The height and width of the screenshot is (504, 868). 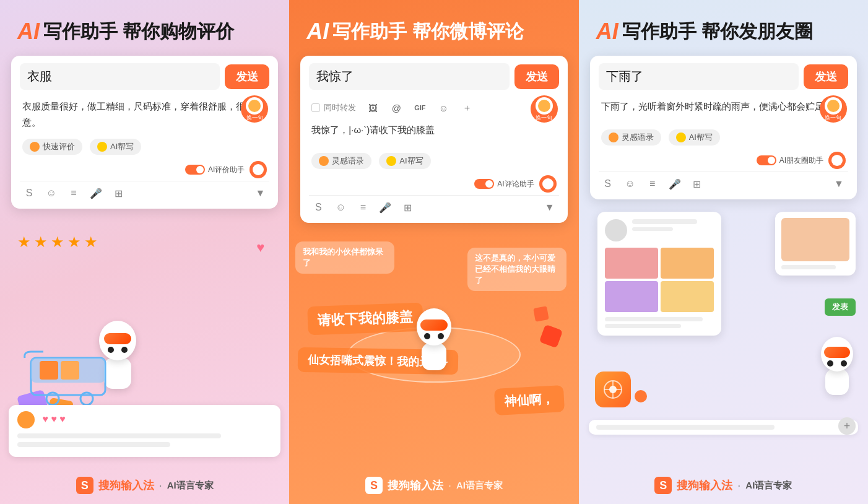 I want to click on kb-menu-icon-3: ≡, so click(x=653, y=184).